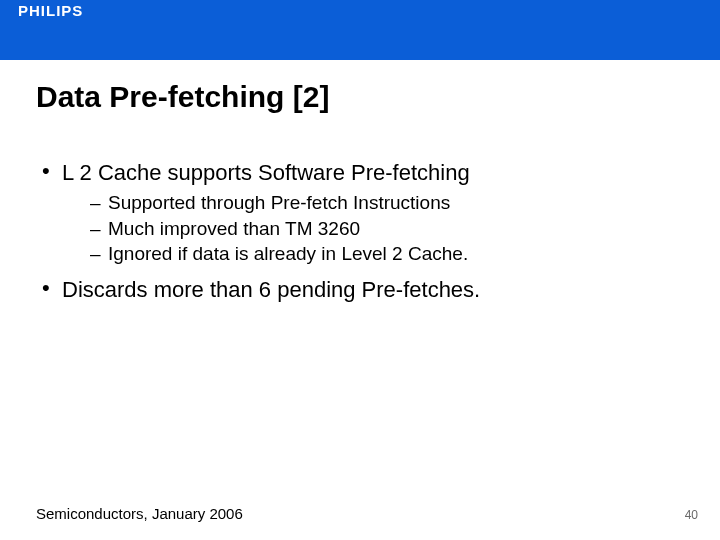 The image size is (720, 540). Describe the element at coordinates (266, 172) in the screenshot. I see `bullet-text: L 2 Cache supports Software Pre-fetching` at that location.